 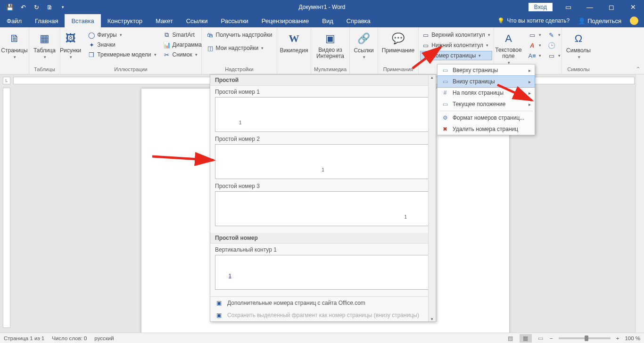 What do you see at coordinates (239, 35) in the screenshot?
I see `get-addins-button: 🛍Получить надстройки` at bounding box center [239, 35].